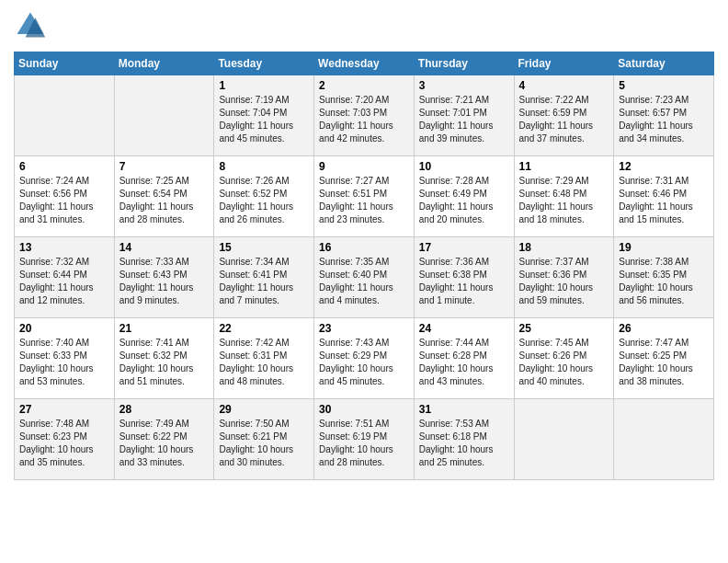  What do you see at coordinates (564, 201) in the screenshot?
I see `day-info: Sunrise: 7:29 AM Sunset: 6:48 PM Dayligh…` at bounding box center [564, 201].